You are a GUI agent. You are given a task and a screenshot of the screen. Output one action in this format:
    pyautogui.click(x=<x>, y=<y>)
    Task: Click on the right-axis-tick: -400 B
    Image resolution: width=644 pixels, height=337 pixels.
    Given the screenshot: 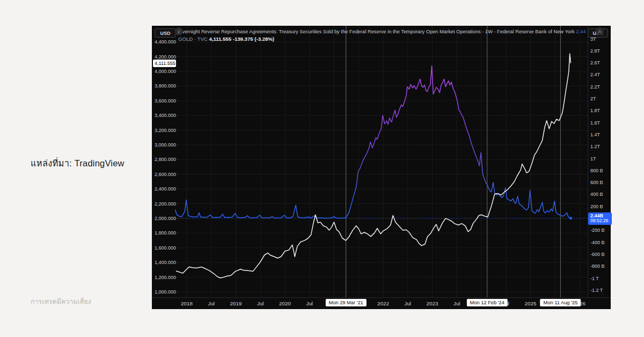 What is the action you would take?
    pyautogui.click(x=598, y=243)
    